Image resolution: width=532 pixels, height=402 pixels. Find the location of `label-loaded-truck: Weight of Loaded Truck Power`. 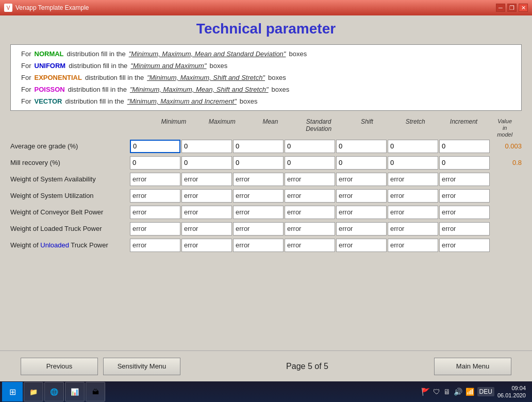

label-loaded-truck: Weight of Loaded Truck Power is located at coordinates (70, 229).